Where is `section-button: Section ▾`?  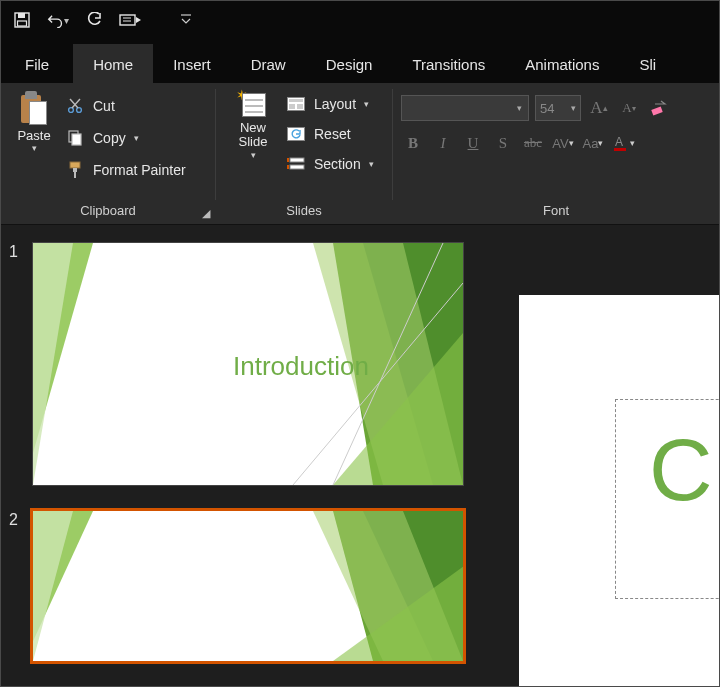 section-button: Section ▾ is located at coordinates (330, 164).